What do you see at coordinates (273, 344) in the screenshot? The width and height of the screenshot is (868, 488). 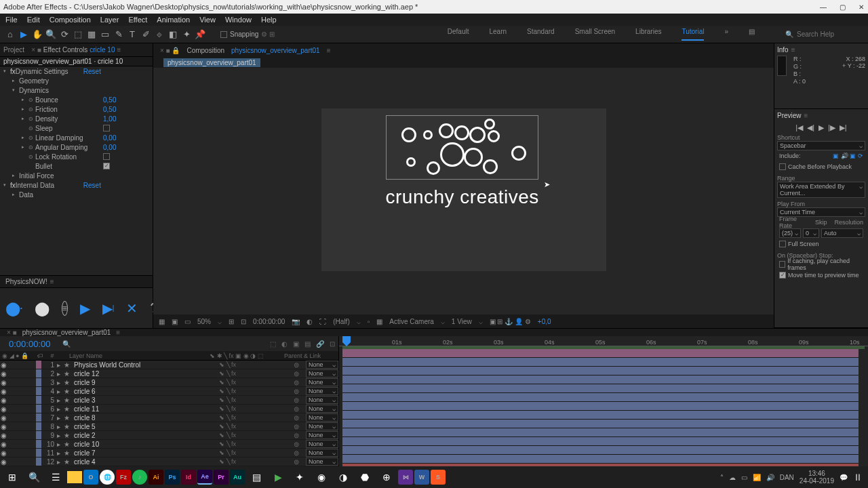 I see `tl-tool-icon: ⬚` at bounding box center [273, 344].